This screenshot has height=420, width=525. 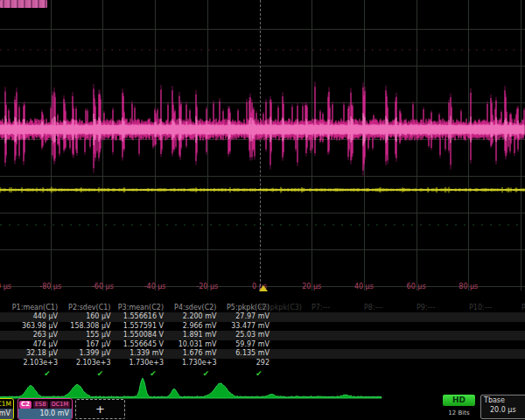 I want to click on stat-value: 27.97 mV, so click(x=243, y=317).